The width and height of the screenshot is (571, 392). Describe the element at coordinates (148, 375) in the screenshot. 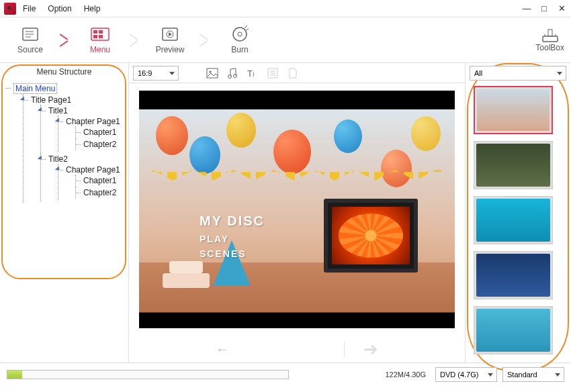

I see `disc-usage-bar` at that location.